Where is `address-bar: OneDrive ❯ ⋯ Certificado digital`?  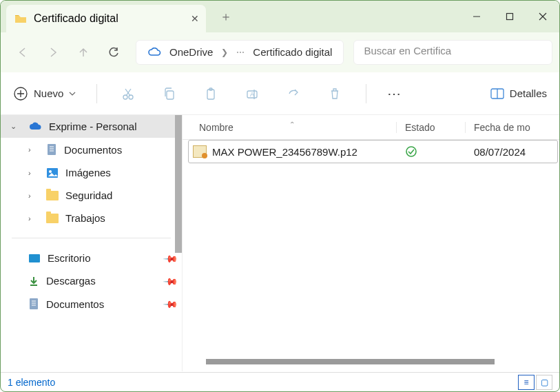
address-bar: OneDrive ❯ ⋯ Certificado digital is located at coordinates (240, 52).